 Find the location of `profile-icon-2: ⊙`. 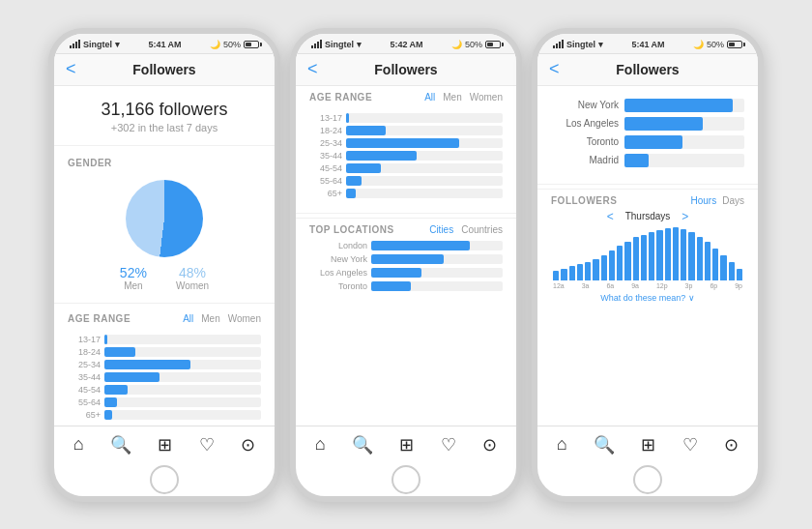

profile-icon-2: ⊙ is located at coordinates (489, 445).